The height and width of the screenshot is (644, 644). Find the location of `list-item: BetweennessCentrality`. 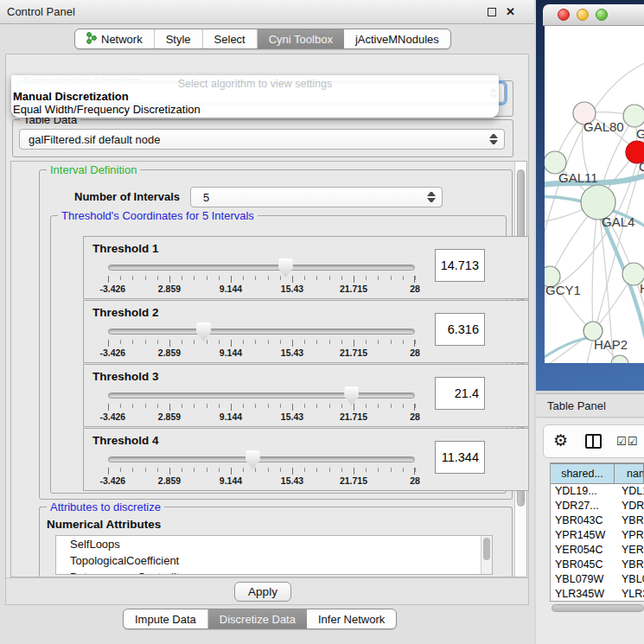

list-item: BetweennessCentrality is located at coordinates (274, 572).